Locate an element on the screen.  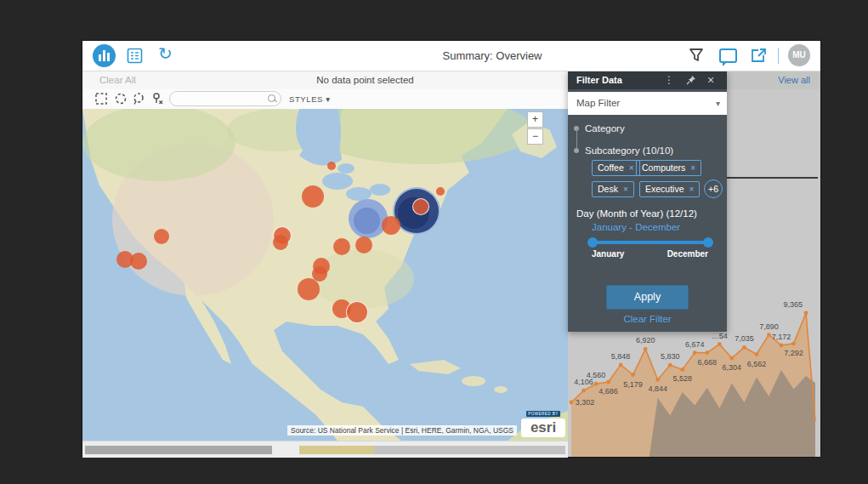
data-point-label: 4,686 is located at coordinates (609, 391).